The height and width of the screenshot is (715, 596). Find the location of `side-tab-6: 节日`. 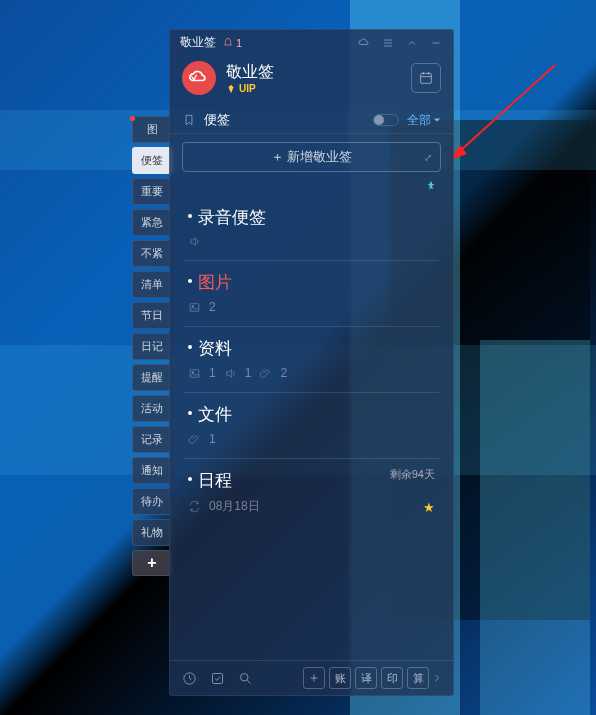

side-tab-6: 节日 is located at coordinates (152, 316).